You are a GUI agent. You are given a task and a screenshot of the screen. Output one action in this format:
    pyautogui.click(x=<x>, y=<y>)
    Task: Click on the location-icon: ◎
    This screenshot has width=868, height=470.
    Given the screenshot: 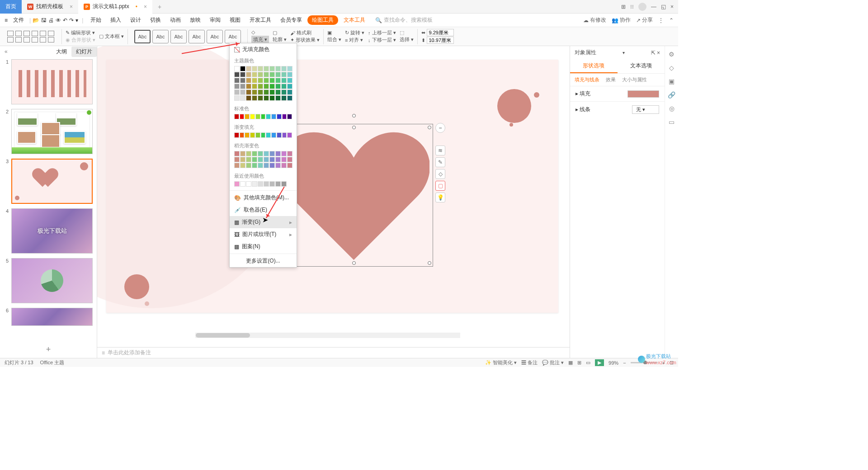 What is the action you would take?
    pyautogui.click(x=672, y=108)
    